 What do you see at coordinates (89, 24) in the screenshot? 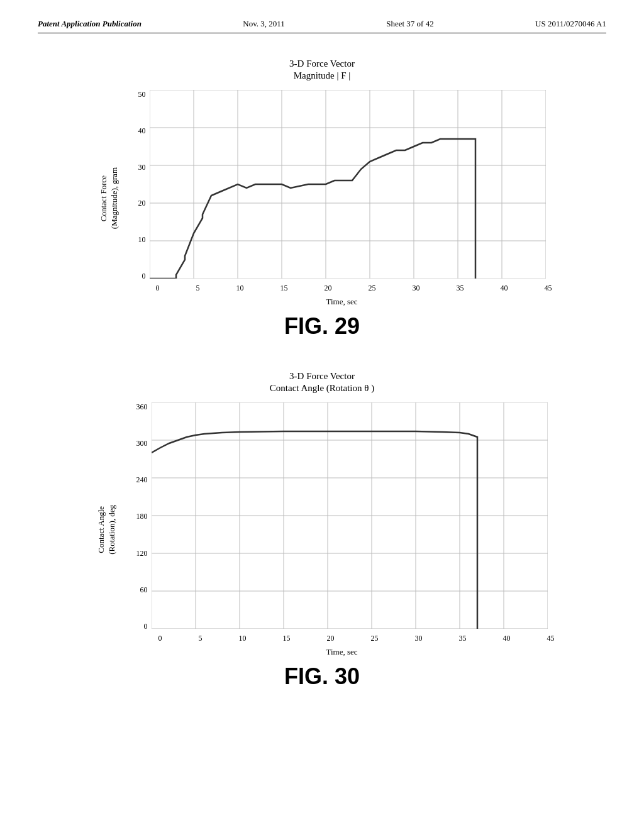
I see `publication-label: Patent Application Publication` at bounding box center [89, 24].